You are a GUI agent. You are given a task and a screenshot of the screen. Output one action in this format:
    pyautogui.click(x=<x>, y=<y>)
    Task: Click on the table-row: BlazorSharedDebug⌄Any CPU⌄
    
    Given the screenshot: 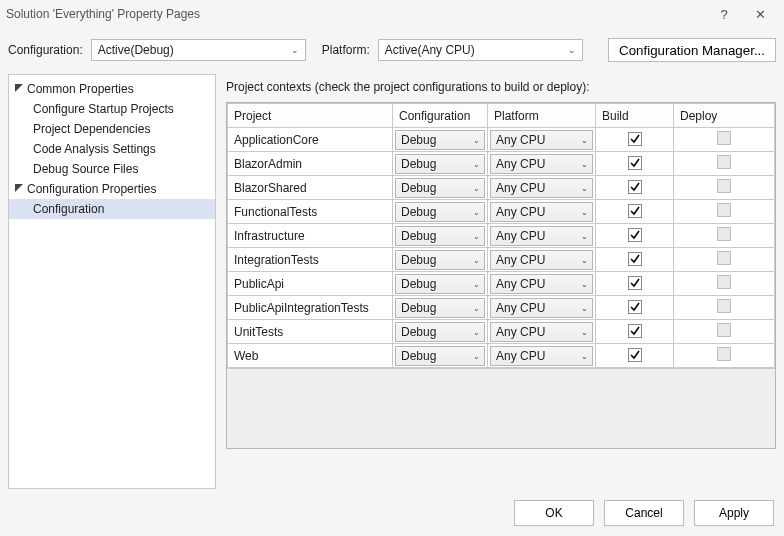 What is the action you would take?
    pyautogui.click(x=502, y=188)
    